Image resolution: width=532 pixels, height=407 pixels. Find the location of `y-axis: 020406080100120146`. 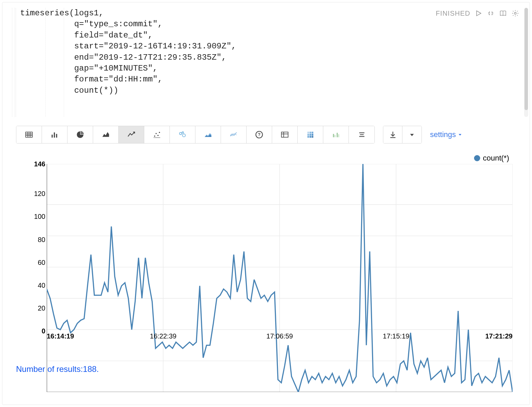

y-axis: 020406080100120146 is located at coordinates (34, 247).